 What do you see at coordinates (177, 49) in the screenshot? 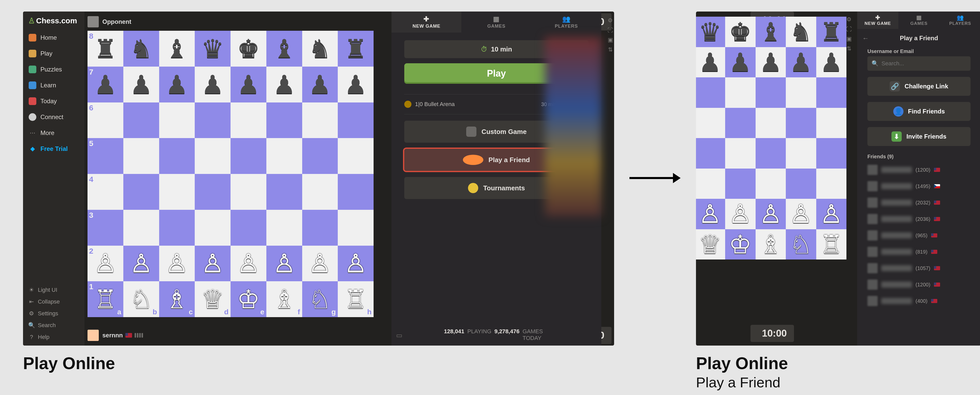
I see `square: ♝` at bounding box center [177, 49].